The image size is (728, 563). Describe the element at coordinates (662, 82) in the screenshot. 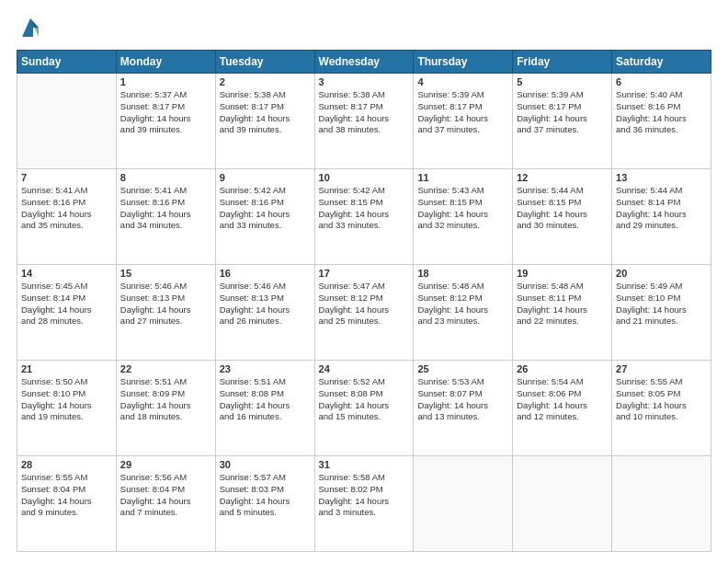

I see `day-number: 6` at that location.